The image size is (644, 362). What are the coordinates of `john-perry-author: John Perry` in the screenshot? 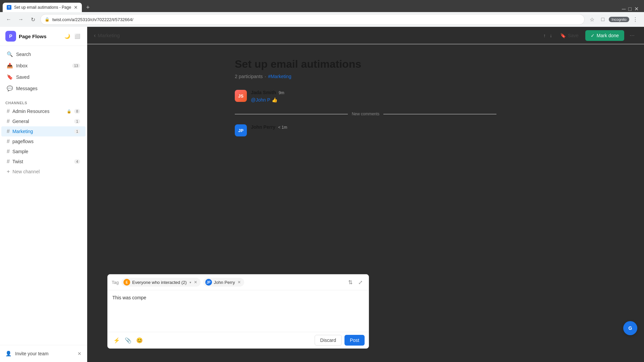 It's located at (263, 127).